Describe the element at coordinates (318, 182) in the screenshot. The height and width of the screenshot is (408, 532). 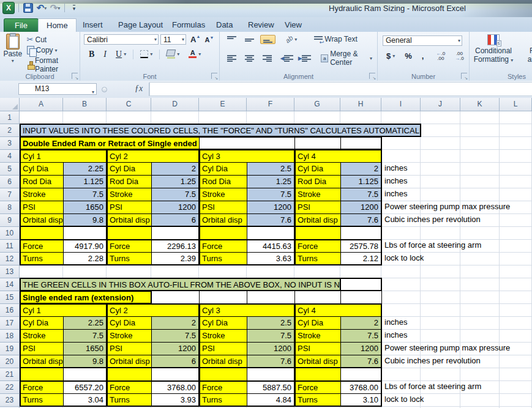
I see `cell-G6: Rod Dia` at that location.